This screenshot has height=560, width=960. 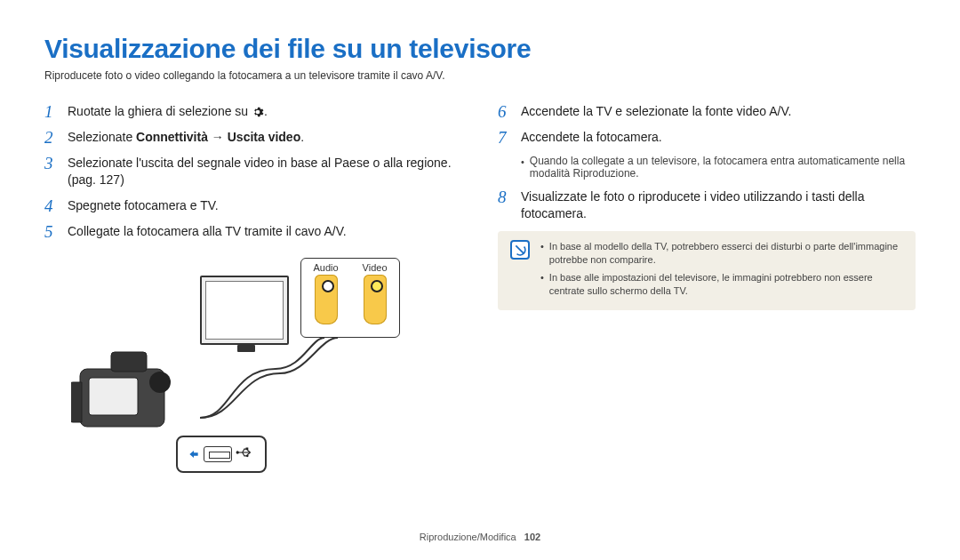 What do you see at coordinates (326, 300) in the screenshot?
I see `audio-plug-icon` at bounding box center [326, 300].